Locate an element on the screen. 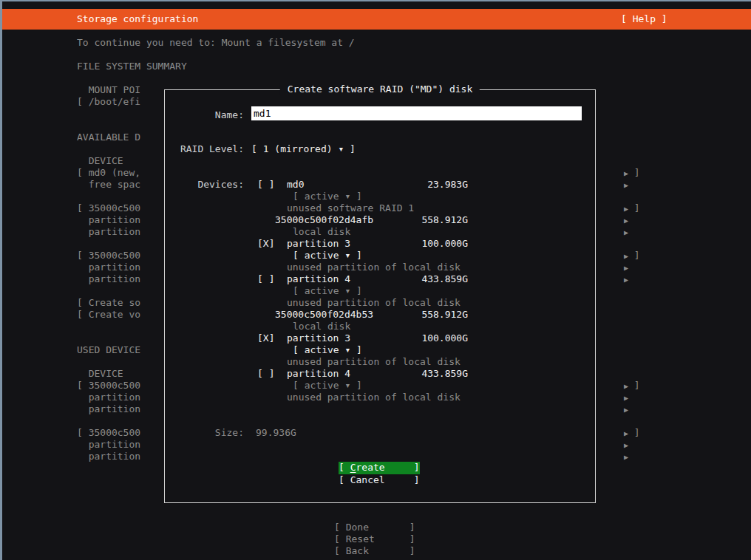  device-size: 23.983G is located at coordinates (401, 185).